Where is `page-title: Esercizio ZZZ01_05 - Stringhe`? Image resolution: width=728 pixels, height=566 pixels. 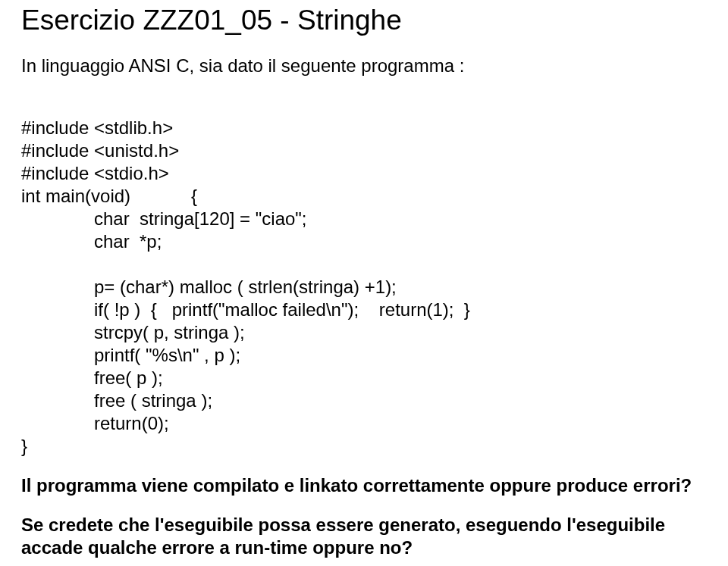 page-title: Esercizio ZZZ01_05 - Stringhe is located at coordinates (364, 20).